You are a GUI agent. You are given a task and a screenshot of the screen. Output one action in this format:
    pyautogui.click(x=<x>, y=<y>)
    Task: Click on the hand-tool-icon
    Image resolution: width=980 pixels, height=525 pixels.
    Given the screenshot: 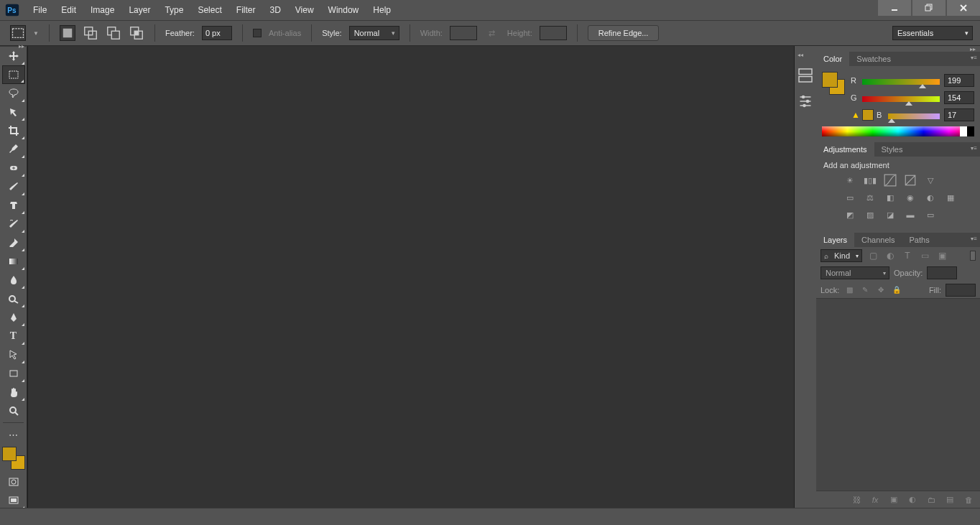 What is the action you would take?
    pyautogui.click(x=14, y=392)
    